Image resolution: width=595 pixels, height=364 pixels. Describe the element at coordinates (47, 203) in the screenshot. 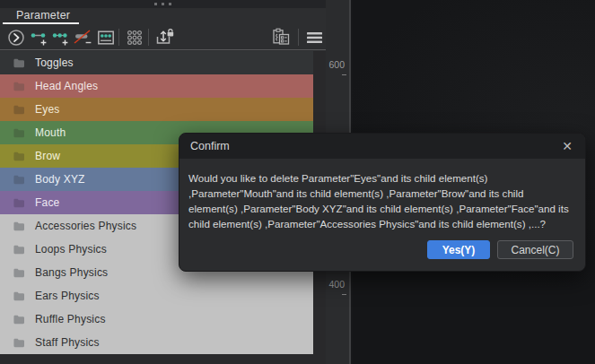

I see `list-item-label: Face` at that location.